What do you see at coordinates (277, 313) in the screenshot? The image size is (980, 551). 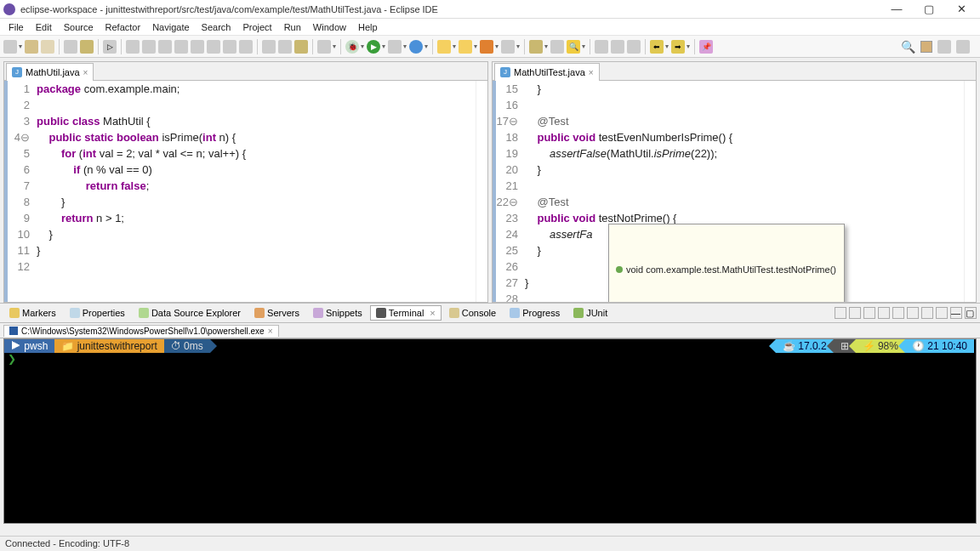 I see `view-servers: Servers` at bounding box center [277, 313].